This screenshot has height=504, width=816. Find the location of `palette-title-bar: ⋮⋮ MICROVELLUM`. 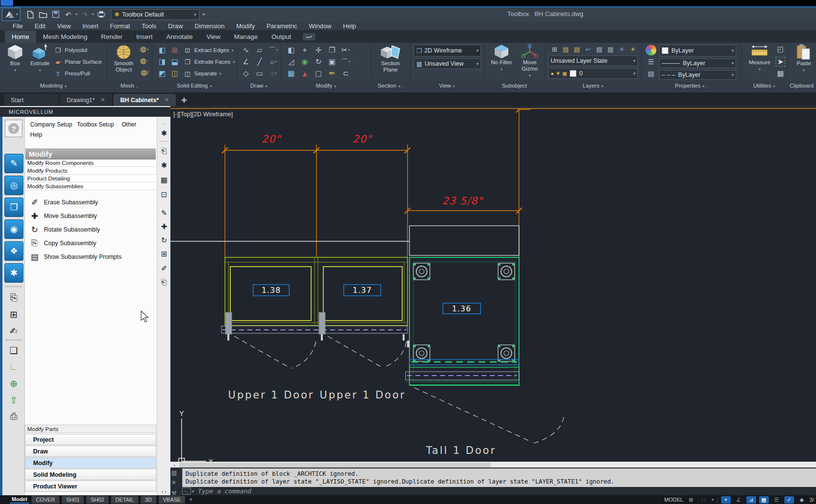

palette-title-bar: ⋮⋮ MICROVELLUM is located at coordinates (85, 112).